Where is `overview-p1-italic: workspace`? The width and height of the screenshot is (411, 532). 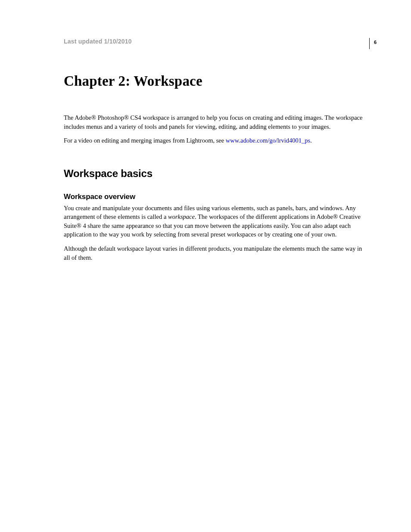 overview-p1-italic: workspace is located at coordinates (181, 217).